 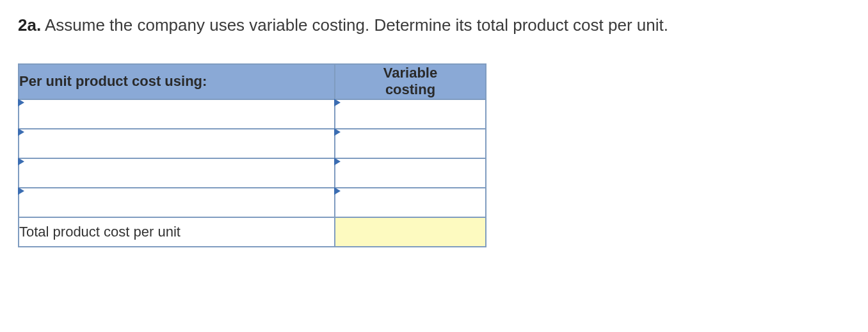 I want to click on question-body: Assume the company uses variable costing…, so click(x=357, y=25).